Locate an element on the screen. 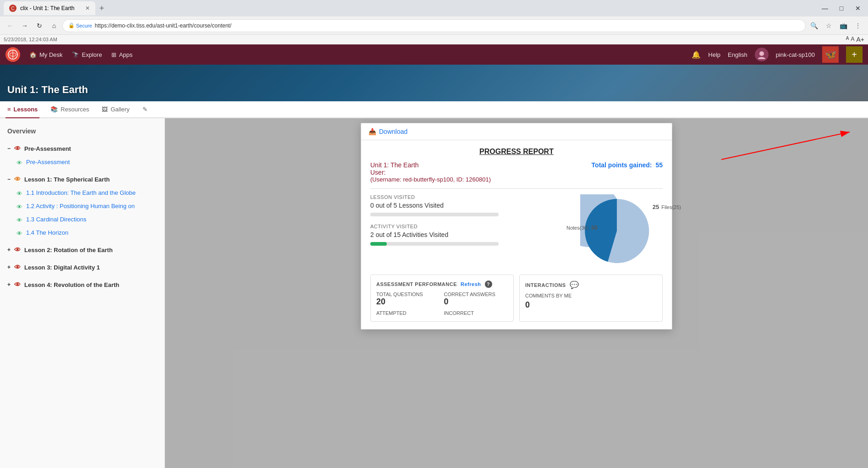  search-button: 🔍 is located at coordinates (814, 26).